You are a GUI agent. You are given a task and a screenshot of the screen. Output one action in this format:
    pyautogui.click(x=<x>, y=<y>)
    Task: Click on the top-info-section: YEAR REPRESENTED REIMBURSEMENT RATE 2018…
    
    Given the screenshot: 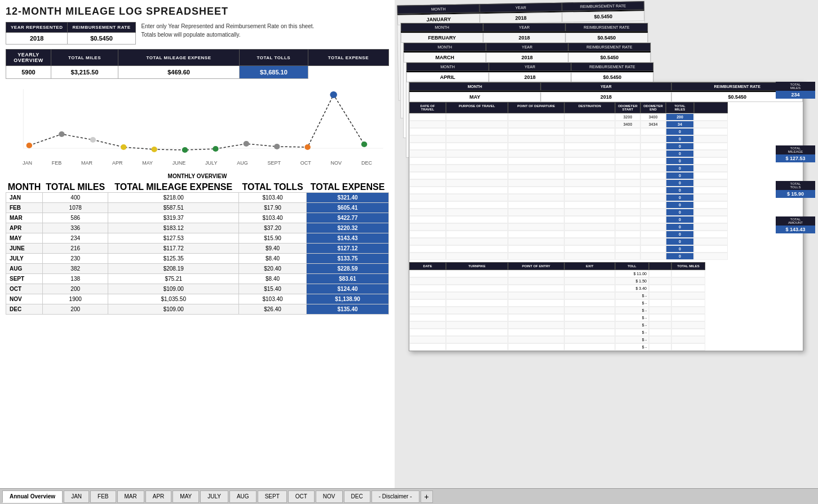 What is the action you would take?
    pyautogui.click(x=197, y=33)
    